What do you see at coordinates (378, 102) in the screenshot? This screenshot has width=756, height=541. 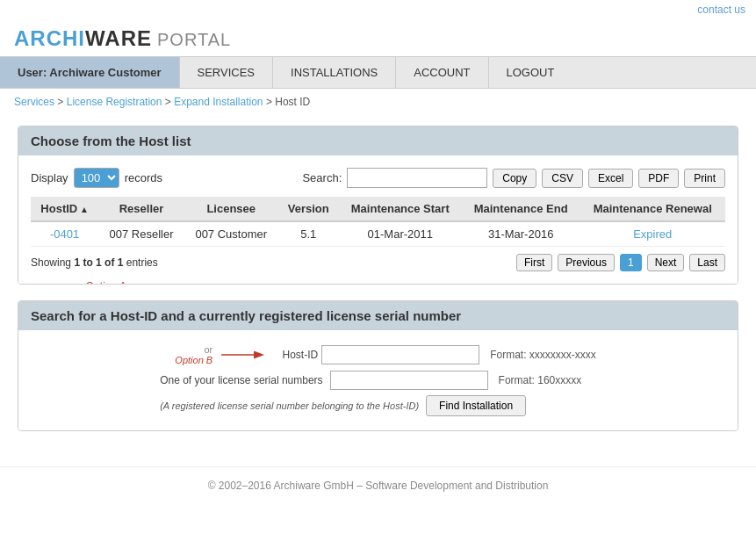 I see `breadcrumb: Services > License Registration > Expand…` at bounding box center [378, 102].